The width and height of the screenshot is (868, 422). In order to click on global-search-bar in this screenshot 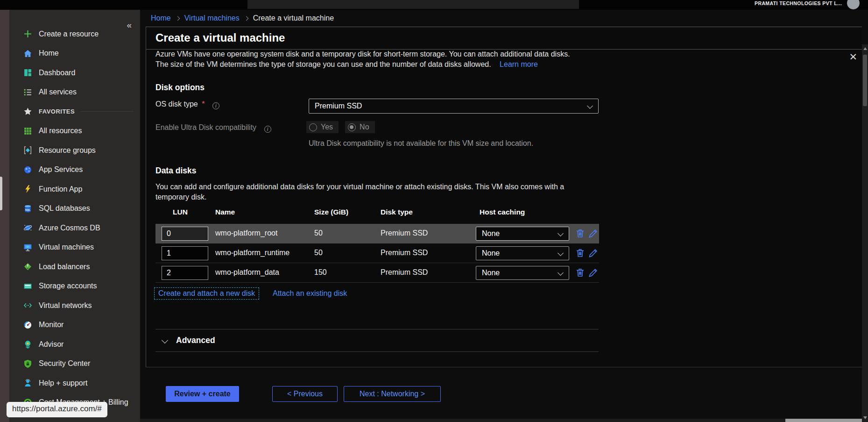, I will do `click(413, 5)`.